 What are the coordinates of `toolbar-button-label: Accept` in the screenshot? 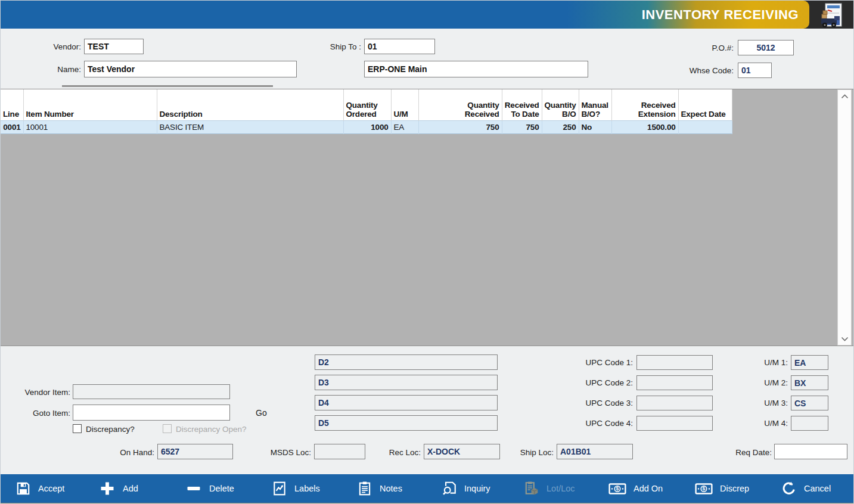 It's located at (51, 489).